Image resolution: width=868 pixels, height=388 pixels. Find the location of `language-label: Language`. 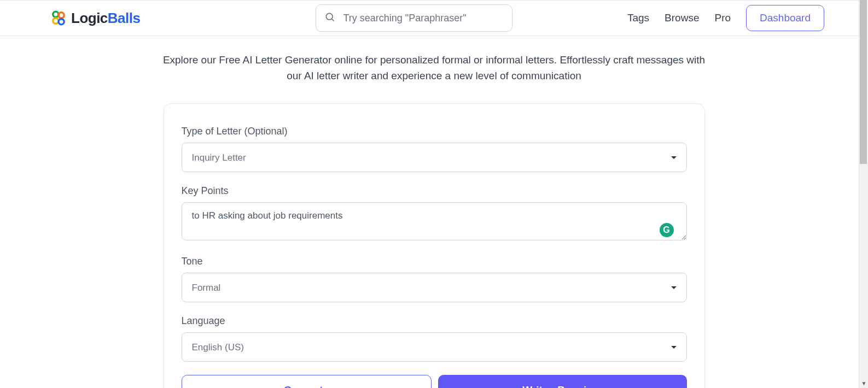

language-label: Language is located at coordinates (434, 321).